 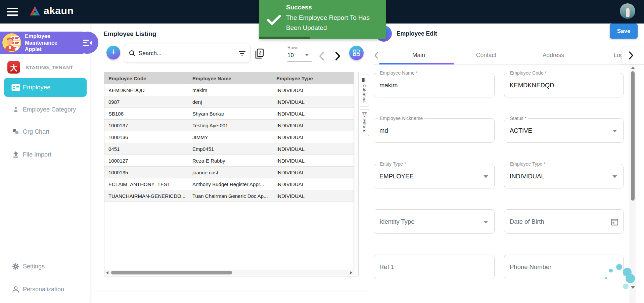 What do you see at coordinates (229, 173) in the screenshot?
I see `table-row: 1000135 joanne cust INDIVIDUAL` at bounding box center [229, 173].